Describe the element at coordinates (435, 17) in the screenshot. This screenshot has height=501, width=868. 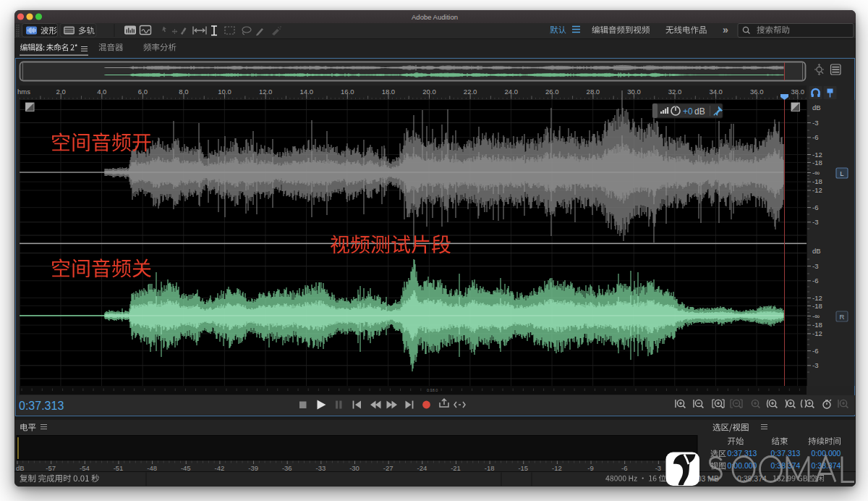
I see `svg-text: Adobe Audition` at that location.